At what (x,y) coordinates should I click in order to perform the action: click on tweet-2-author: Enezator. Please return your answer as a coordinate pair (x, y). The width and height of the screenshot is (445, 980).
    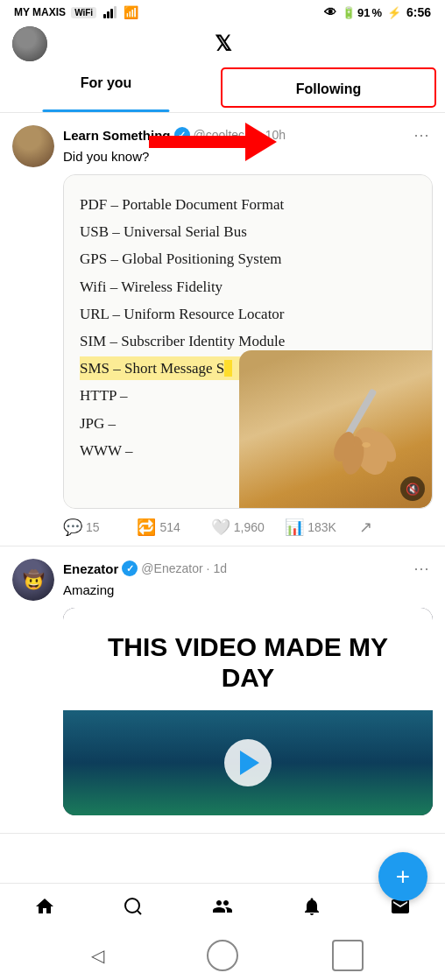
    Looking at the image, I should click on (91, 569).